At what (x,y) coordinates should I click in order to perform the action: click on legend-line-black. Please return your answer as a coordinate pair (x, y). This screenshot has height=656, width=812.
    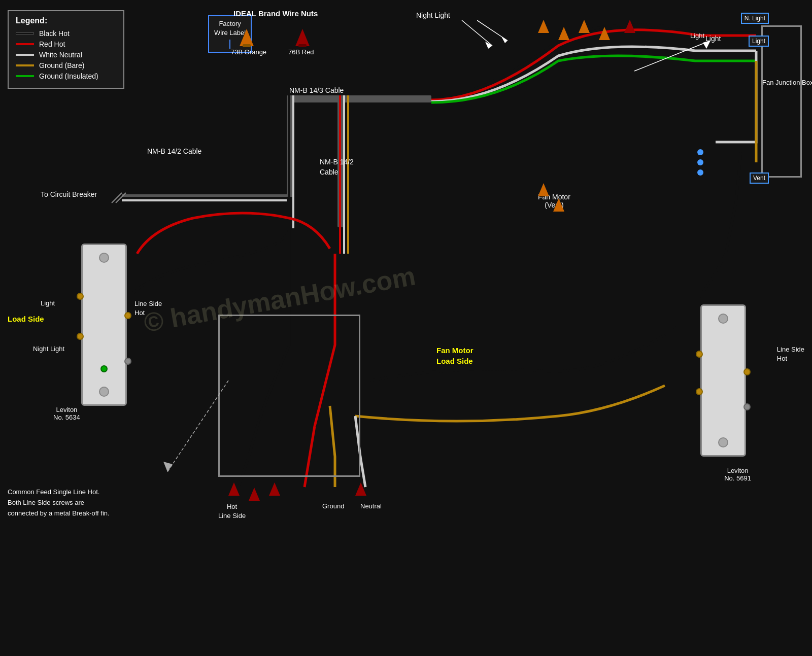
    Looking at the image, I should click on (25, 33).